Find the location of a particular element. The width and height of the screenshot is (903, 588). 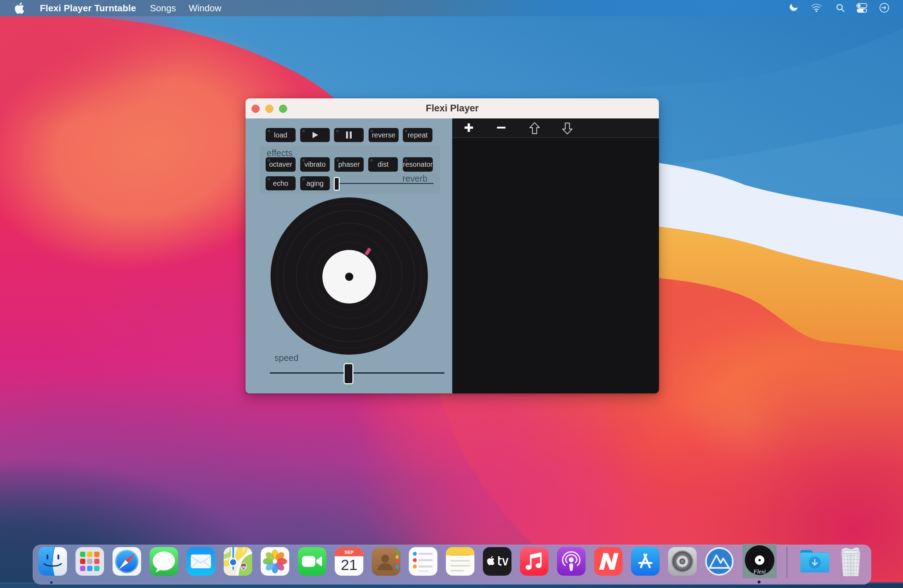

svg-text: 280 is located at coordinates (244, 567).